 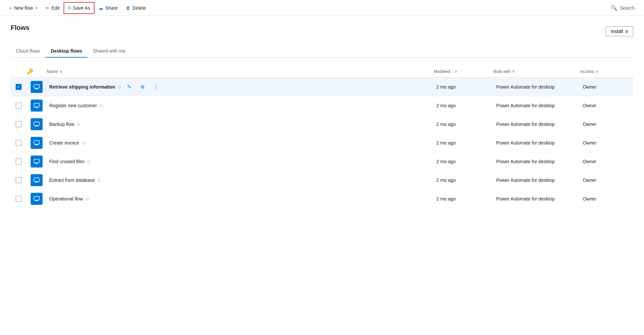 I want to click on table-row: Extract from database ◇ 2 mo ago Power A…, so click(x=322, y=180).